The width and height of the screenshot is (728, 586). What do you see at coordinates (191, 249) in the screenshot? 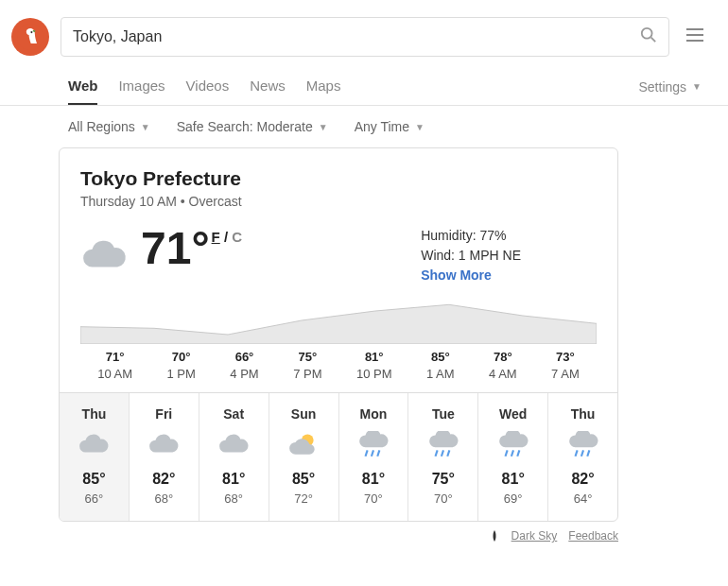
I see `current-temperature: 71° F / C` at bounding box center [191, 249].